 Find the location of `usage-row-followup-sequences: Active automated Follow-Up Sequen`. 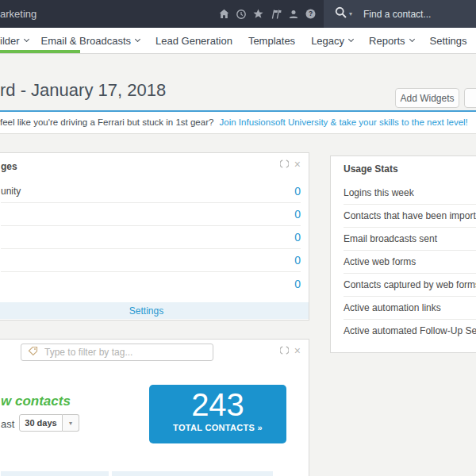

usage-row-followup-sequences: Active automated Follow-Up Sequen is located at coordinates (409, 330).